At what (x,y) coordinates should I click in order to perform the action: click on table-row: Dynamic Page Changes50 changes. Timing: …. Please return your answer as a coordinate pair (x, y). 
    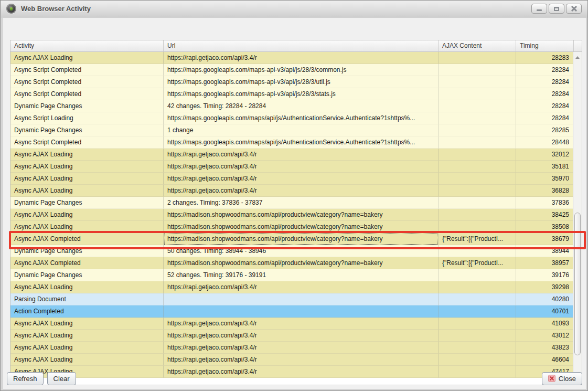
    Looking at the image, I should click on (296, 251).